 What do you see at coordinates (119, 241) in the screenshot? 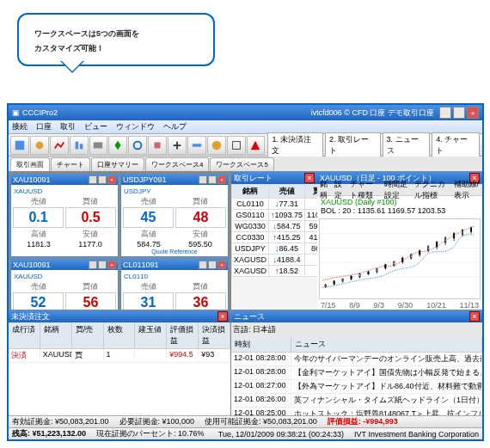
I see `quotes-panel: XAU10091_□× XAUUSD 売値買値 0.10.5 高値安値 1181…` at bounding box center [119, 241].